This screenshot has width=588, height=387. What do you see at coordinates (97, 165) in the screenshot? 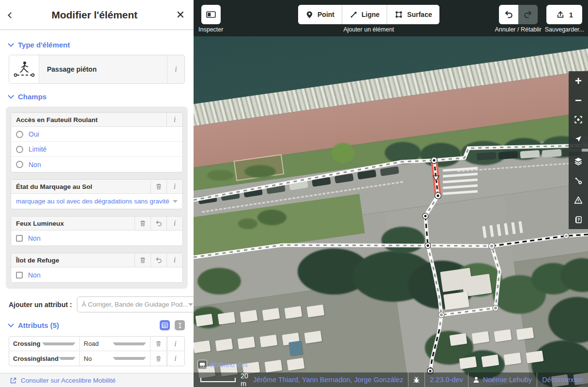
I see `radio-option-non: Non` at bounding box center [97, 165].